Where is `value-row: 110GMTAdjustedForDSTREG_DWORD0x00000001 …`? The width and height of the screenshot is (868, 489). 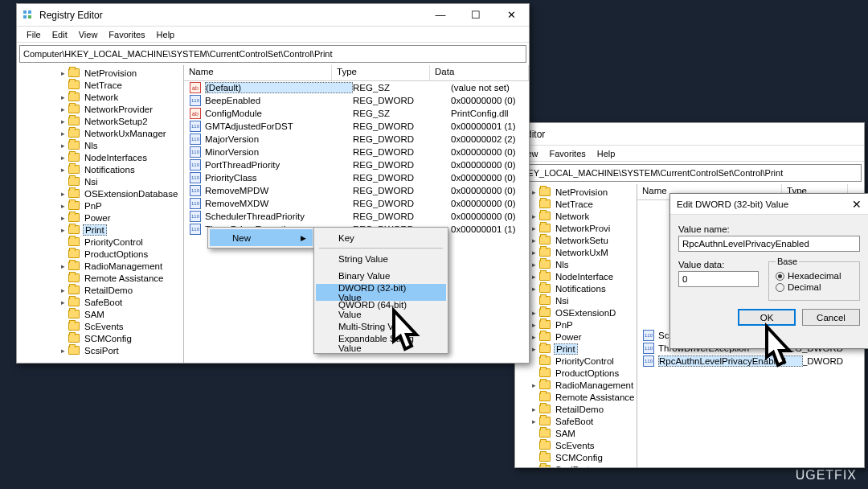 value-row: 110GMTAdjustedForDSTREG_DWORD0x00000001 … is located at coordinates (357, 126).